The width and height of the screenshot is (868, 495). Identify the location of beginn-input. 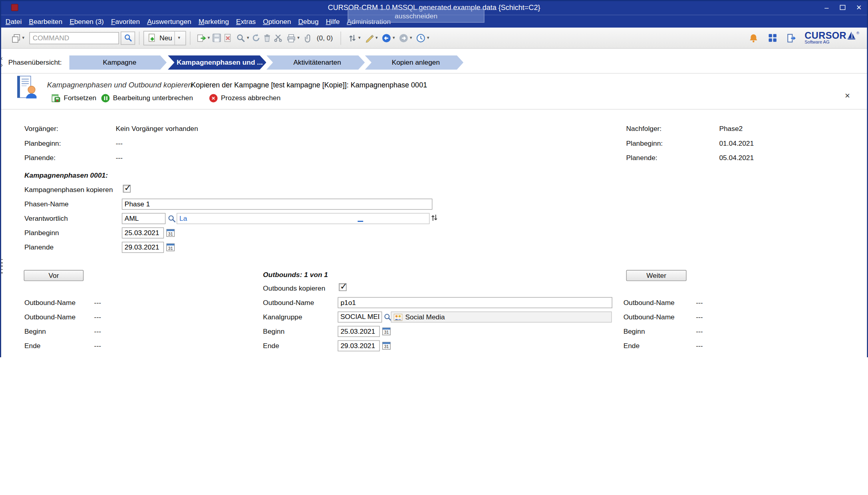
(359, 331).